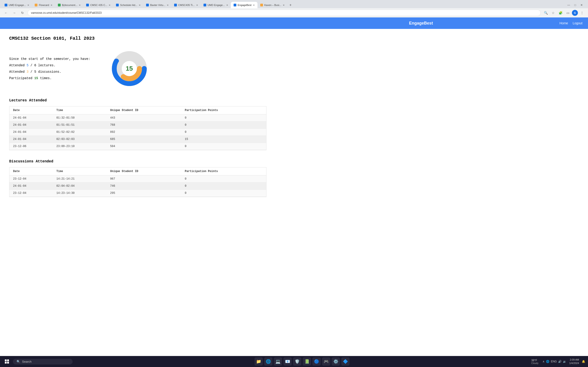 The height and width of the screenshot is (367, 588). Describe the element at coordinates (197, 5) in the screenshot. I see `tab-close-7: ✕` at that location.